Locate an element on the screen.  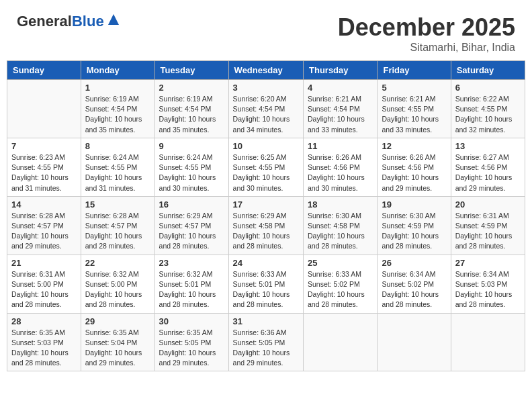
calendar-cell: 26Sunrise: 6:34 AM Sunset: 5:02 PM Dayli… is located at coordinates (414, 283).